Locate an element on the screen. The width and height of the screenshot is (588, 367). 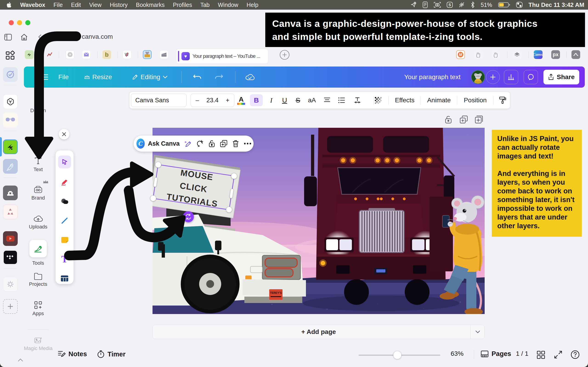
menubar-item-file: File is located at coordinates (58, 5).